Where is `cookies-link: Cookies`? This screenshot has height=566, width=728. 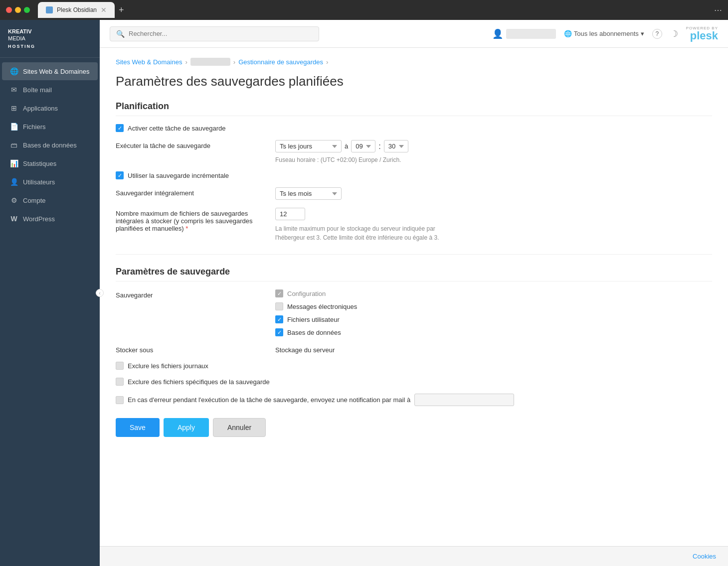
cookies-link: Cookies is located at coordinates (704, 556).